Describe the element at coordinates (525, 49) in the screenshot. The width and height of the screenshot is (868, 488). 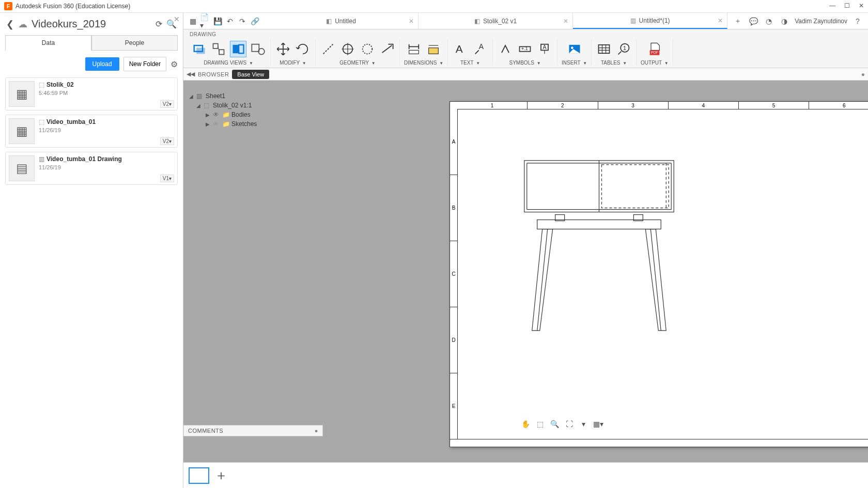
I see `feature-control-frame-button: ⌖.1` at that location.